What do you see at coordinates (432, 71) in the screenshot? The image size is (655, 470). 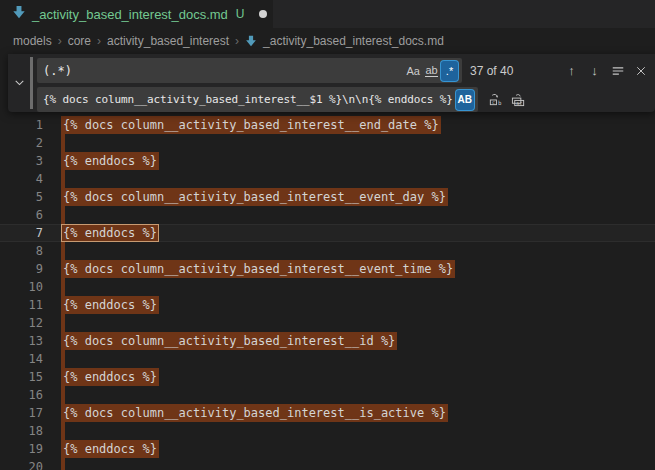 I see `whole-word-toggle: ab` at bounding box center [432, 71].